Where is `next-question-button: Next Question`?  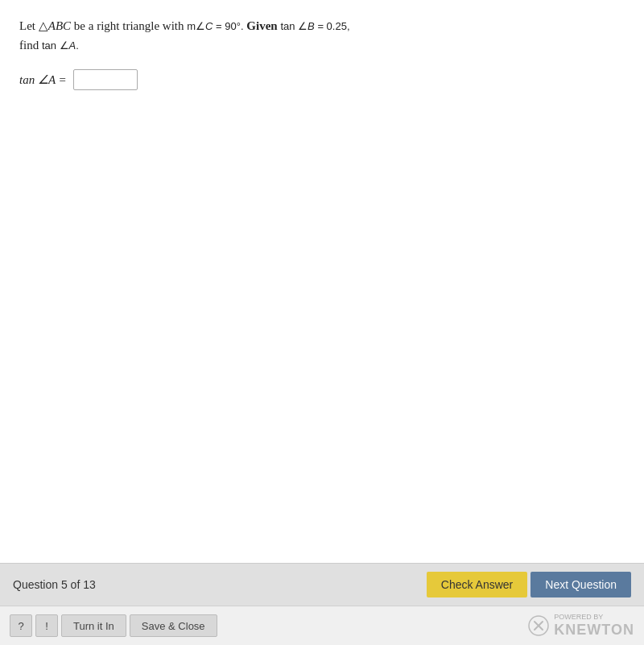 next-question-button: Next Question is located at coordinates (581, 585).